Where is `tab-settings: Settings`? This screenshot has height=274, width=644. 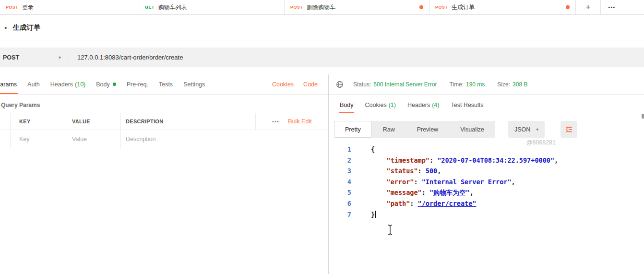 tab-settings: Settings is located at coordinates (194, 84).